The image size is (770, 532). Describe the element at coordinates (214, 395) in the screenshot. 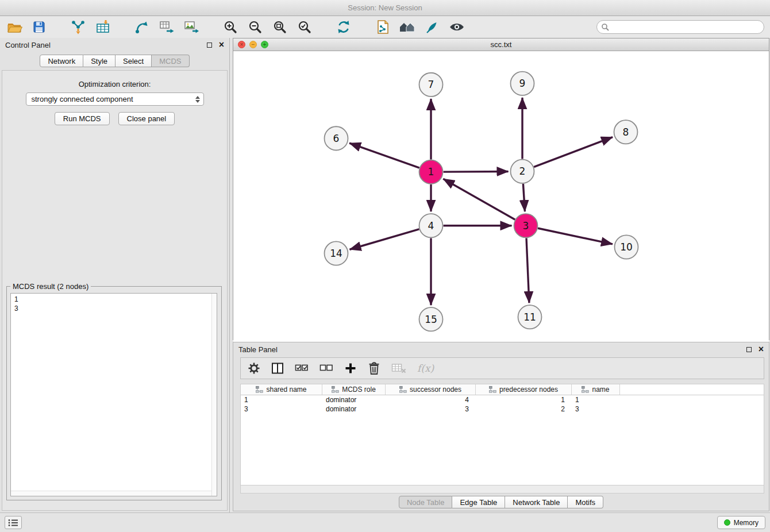

I see `result-vscrollbar` at that location.